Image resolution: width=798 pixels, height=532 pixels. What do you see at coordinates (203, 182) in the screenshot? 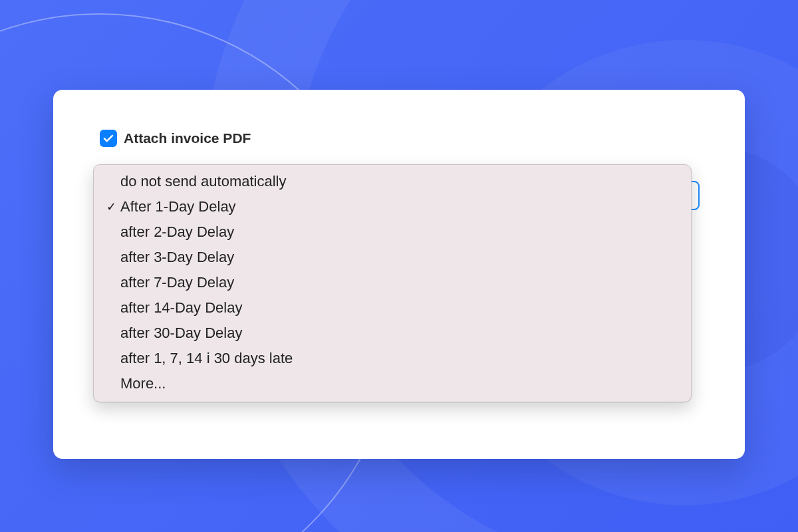
I see `option-label: do not send automatically` at bounding box center [203, 182].